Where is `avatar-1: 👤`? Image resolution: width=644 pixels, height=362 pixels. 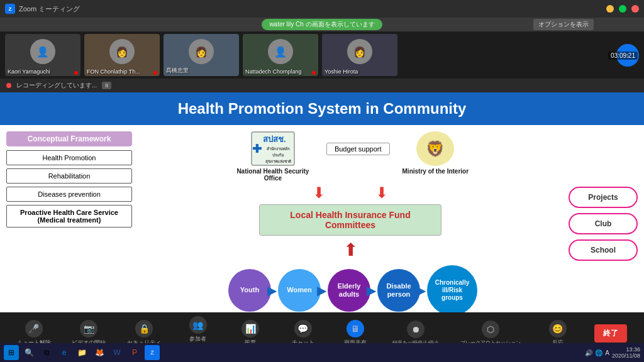
avatar-1: 👤 is located at coordinates (43, 52).